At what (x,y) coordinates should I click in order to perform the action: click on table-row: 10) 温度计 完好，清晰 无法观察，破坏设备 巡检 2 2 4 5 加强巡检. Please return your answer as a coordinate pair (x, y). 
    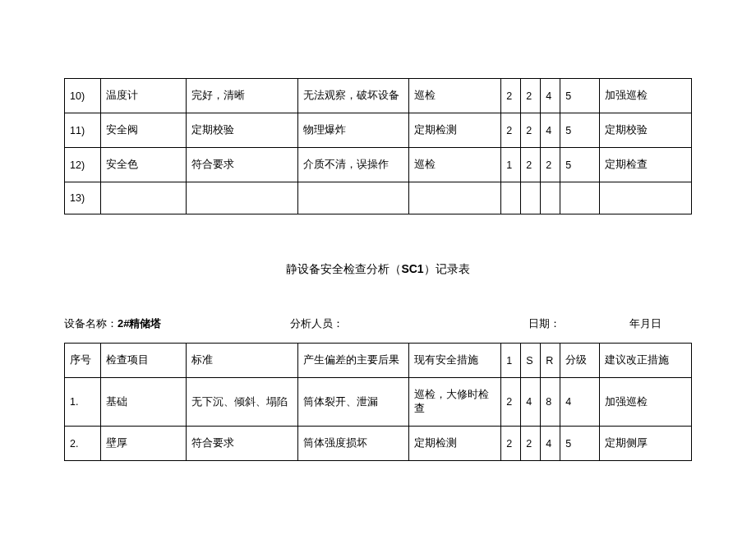
    Looking at the image, I should click on (378, 96).